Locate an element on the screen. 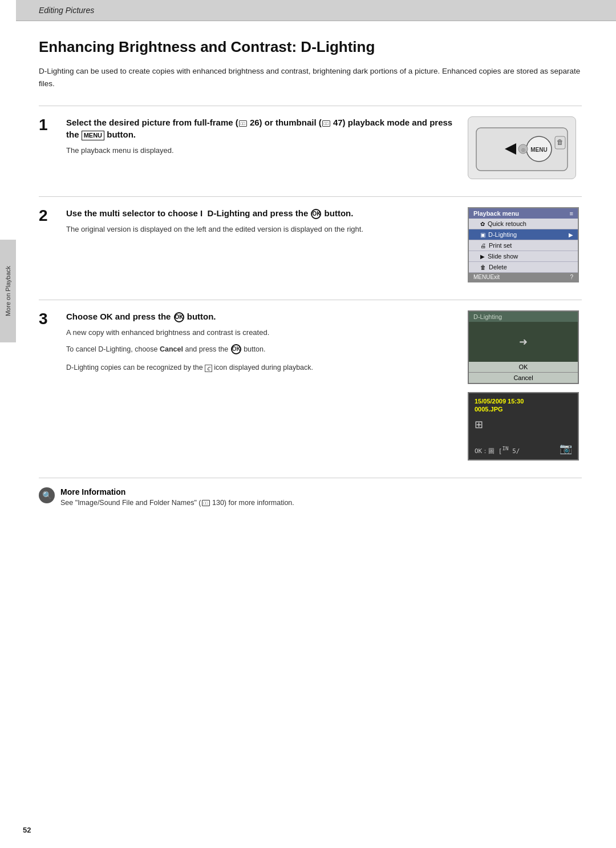 Image resolution: width=616 pixels, height=848 pixels. step-1-body: Select the desired picture from full-fra… is located at coordinates (261, 136).